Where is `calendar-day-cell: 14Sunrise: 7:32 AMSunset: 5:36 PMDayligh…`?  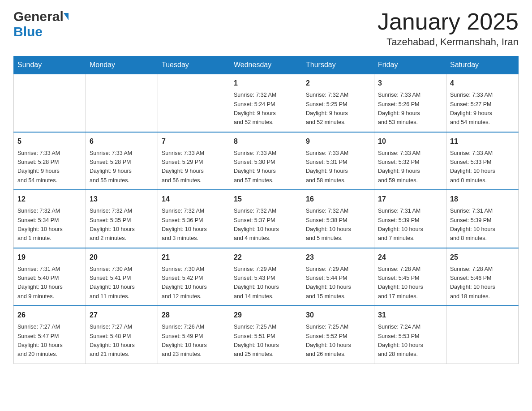
calendar-day-cell: 14Sunrise: 7:32 AMSunset: 5:36 PMDayligh… is located at coordinates (194, 219).